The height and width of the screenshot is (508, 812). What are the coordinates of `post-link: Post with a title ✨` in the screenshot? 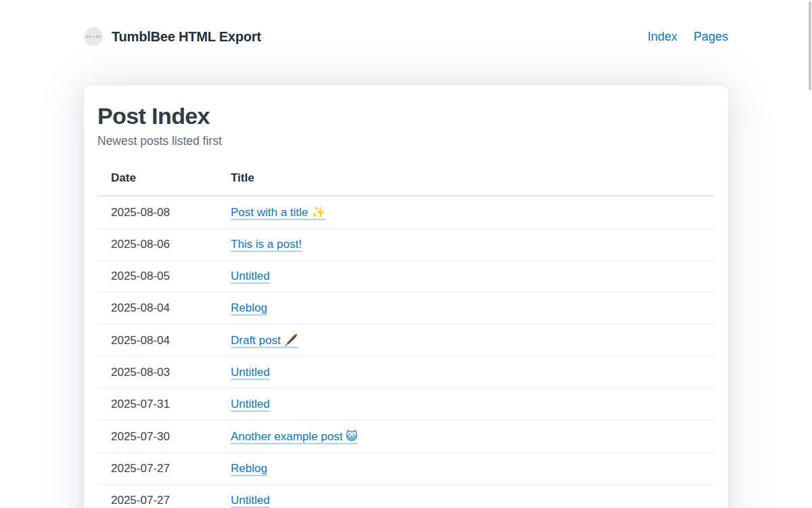 It's located at (278, 213).